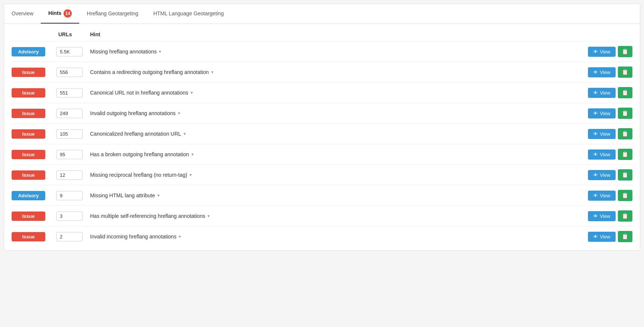 The width and height of the screenshot is (644, 327). Describe the element at coordinates (322, 37) in the screenshot. I see `table-header: URLs Hint` at that location.